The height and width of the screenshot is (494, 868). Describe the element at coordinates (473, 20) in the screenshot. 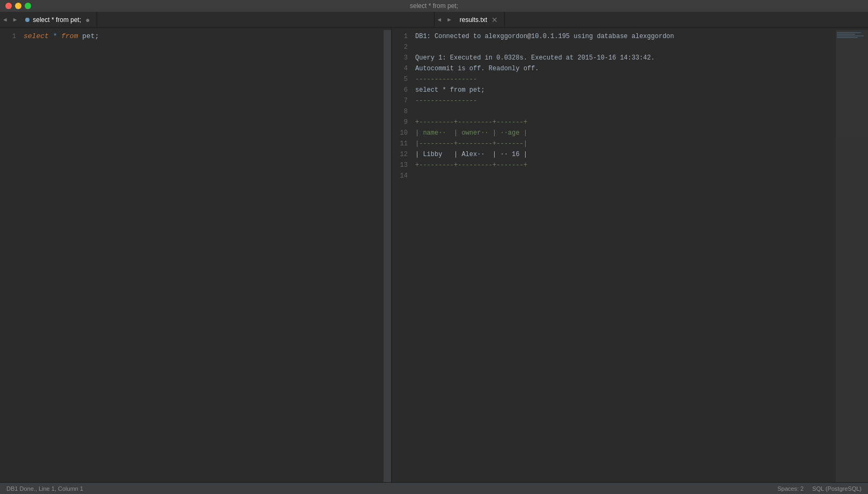

I see `tab-results-label: results.txt` at that location.